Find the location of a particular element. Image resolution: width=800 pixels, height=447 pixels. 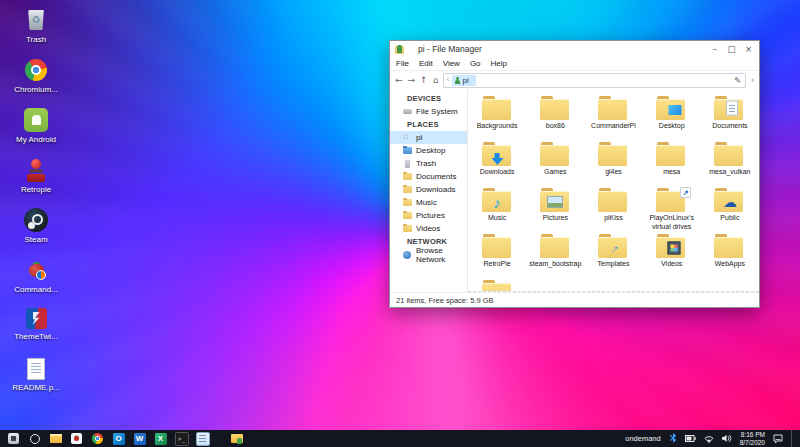

menubar: File Edit View Go Help is located at coordinates (574, 64).